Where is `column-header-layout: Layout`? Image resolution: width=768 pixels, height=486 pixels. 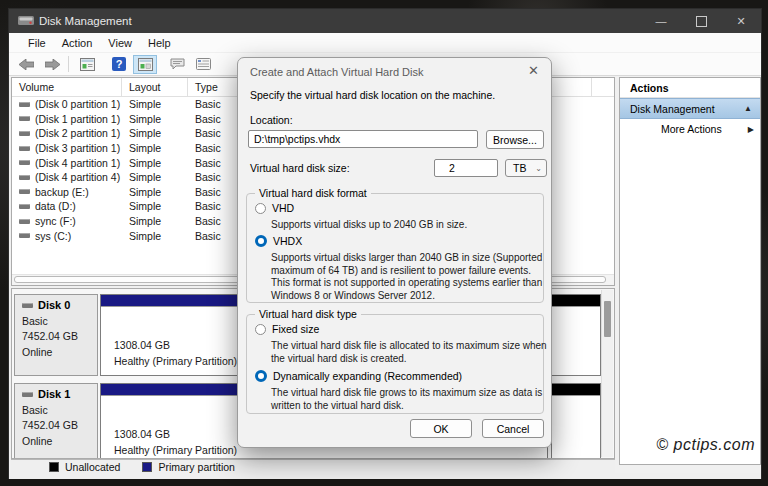
column-header-layout: Layout is located at coordinates (155, 87).